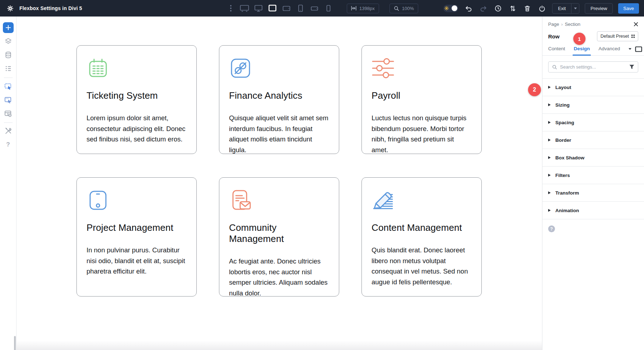 The image size is (644, 350). I want to click on panel-header: Row Default Preset, so click(593, 36).